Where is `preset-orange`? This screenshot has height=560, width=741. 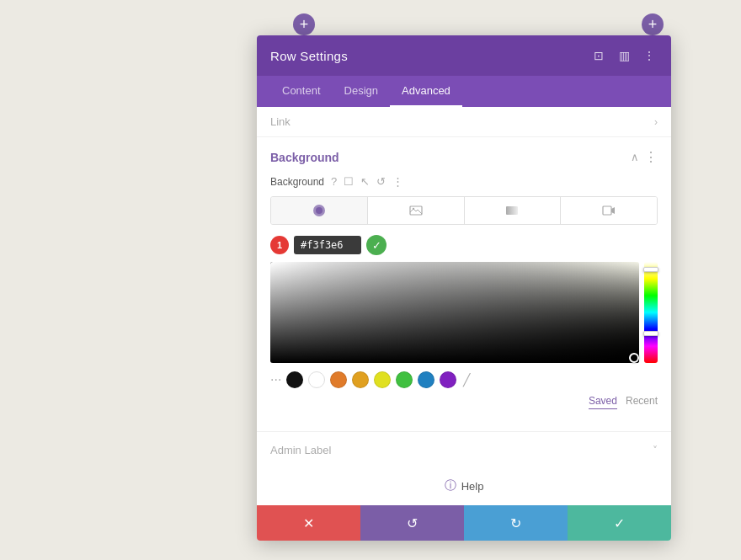 preset-orange is located at coordinates (339, 380).